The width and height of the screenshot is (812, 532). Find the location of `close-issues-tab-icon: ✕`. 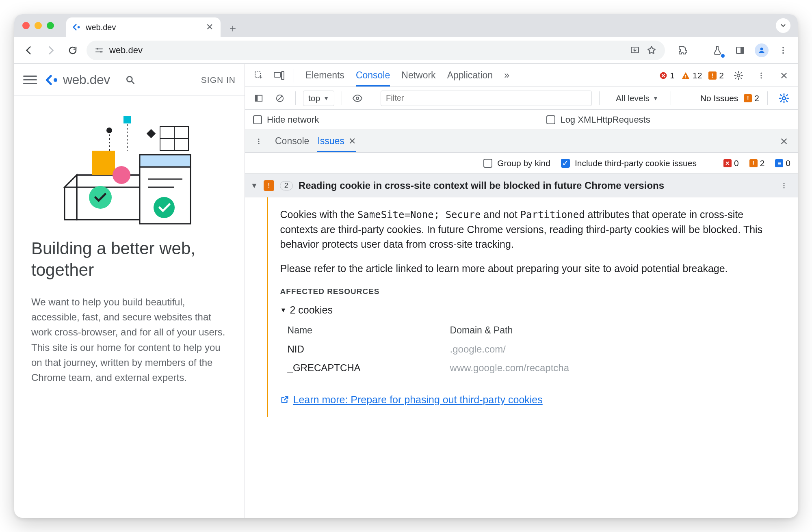

close-issues-tab-icon: ✕ is located at coordinates (352, 141).